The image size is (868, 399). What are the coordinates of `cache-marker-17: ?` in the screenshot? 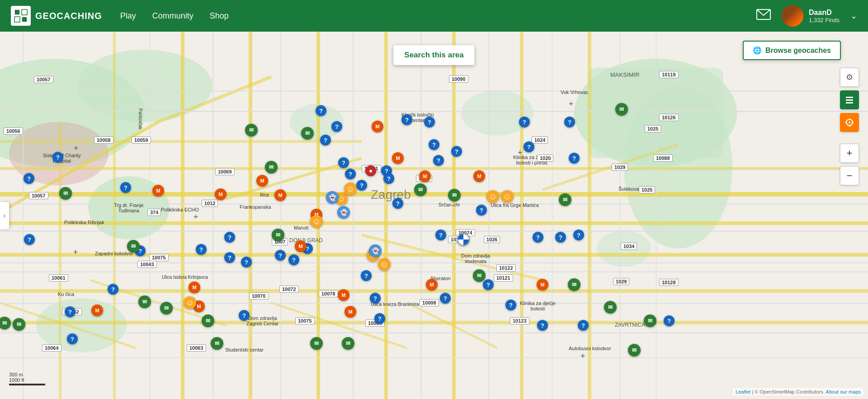 It's located at (344, 163).